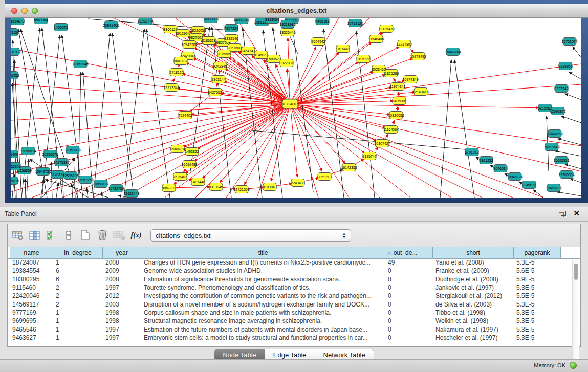  I want to click on table-selector-dropdown: citations_edges.txt ▲▼, so click(251, 235).